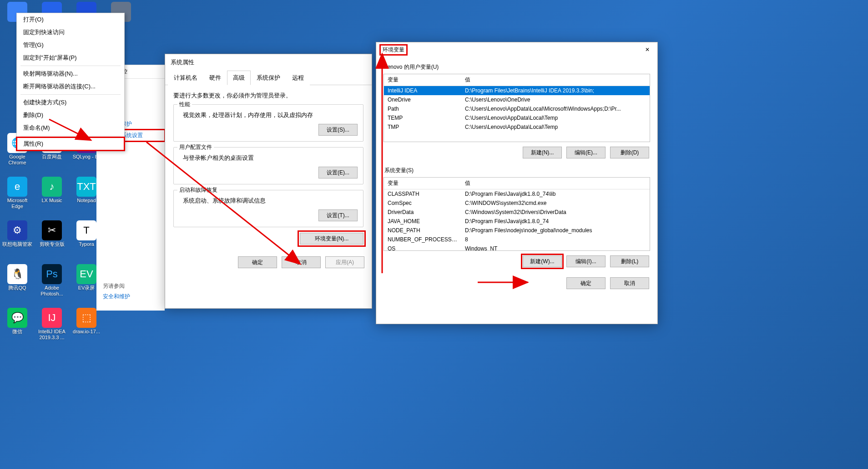 The width and height of the screenshot is (868, 469). What do you see at coordinates (71, 95) in the screenshot?
I see `menu-separator` at bounding box center [71, 95].